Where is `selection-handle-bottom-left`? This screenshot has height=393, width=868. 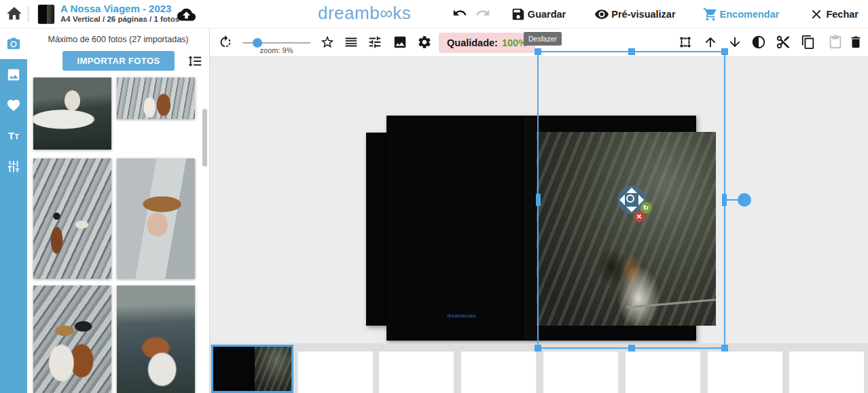 selection-handle-bottom-left is located at coordinates (538, 348).